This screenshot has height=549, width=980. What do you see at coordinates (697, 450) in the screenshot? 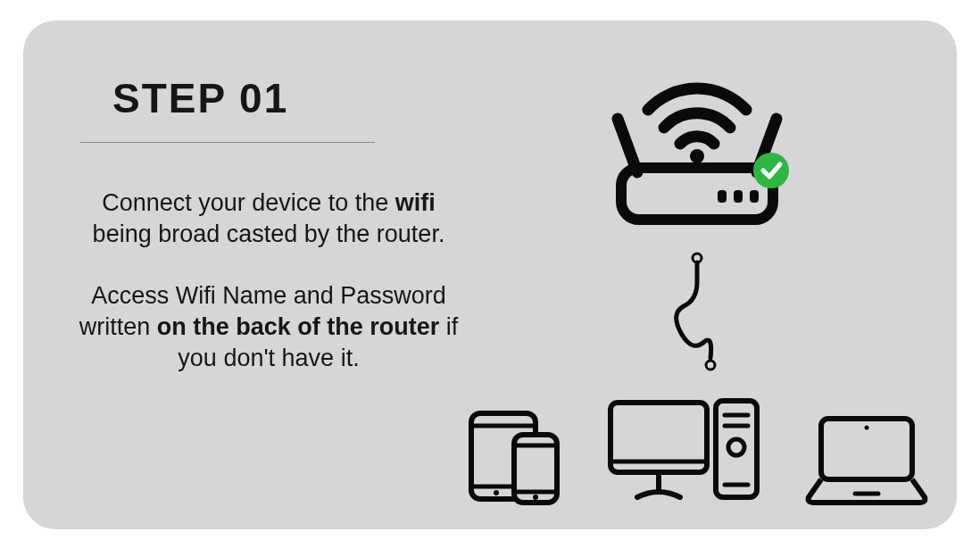
I see `devices-row` at bounding box center [697, 450].